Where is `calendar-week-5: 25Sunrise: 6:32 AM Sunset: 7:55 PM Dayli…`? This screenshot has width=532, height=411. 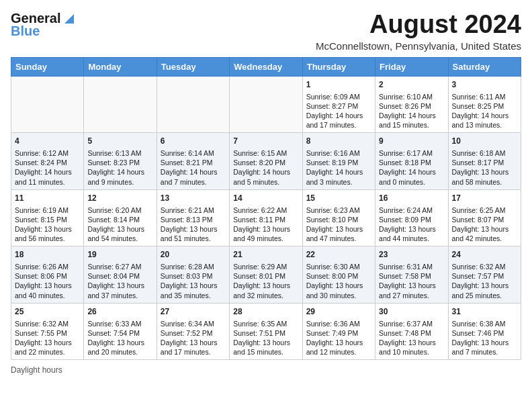
calendar-week-5: 25Sunrise: 6:32 AM Sunset: 7:55 PM Dayli… is located at coordinates (266, 331).